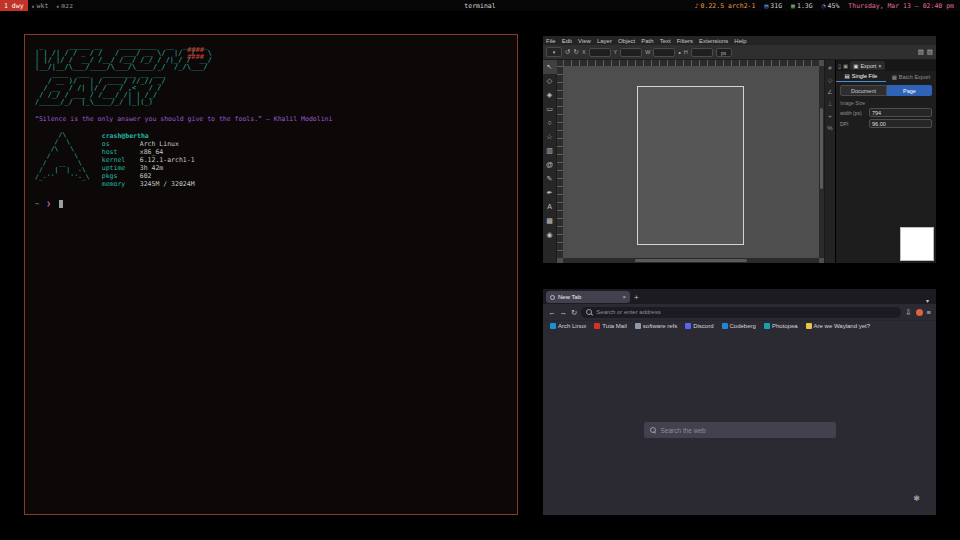 This screenshot has width=960, height=540. I want to click on snap-intersections-icon: +, so click(830, 116).